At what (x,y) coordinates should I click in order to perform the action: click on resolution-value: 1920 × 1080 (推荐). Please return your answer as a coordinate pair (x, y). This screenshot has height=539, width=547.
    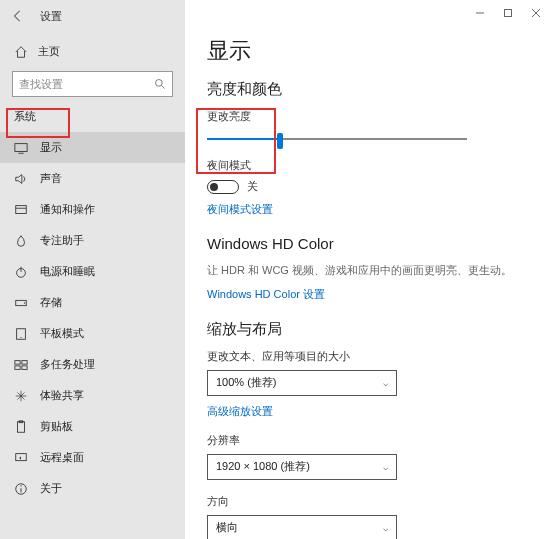
    Looking at the image, I should click on (263, 466).